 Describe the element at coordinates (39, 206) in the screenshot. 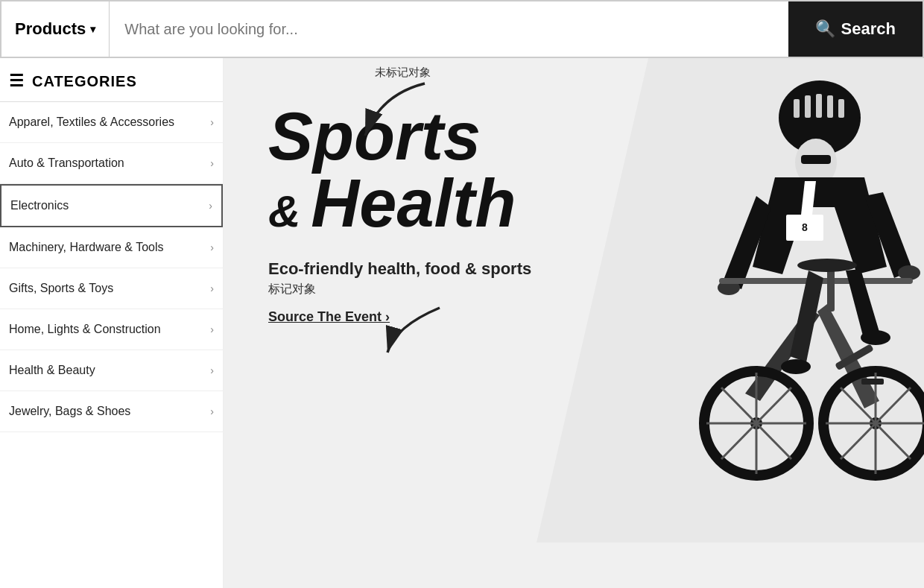

I see `sidebar-item-label: Electronics` at that location.